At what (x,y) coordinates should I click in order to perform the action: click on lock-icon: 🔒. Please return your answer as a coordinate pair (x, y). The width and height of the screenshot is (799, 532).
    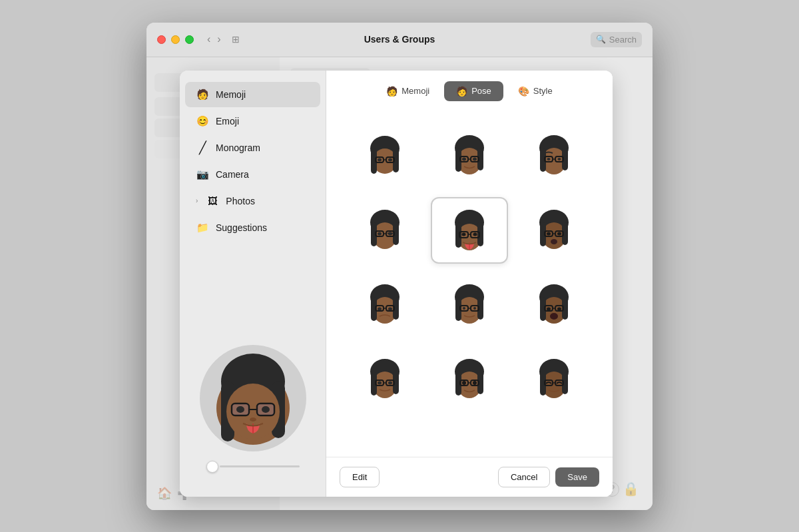
    Looking at the image, I should click on (631, 489).